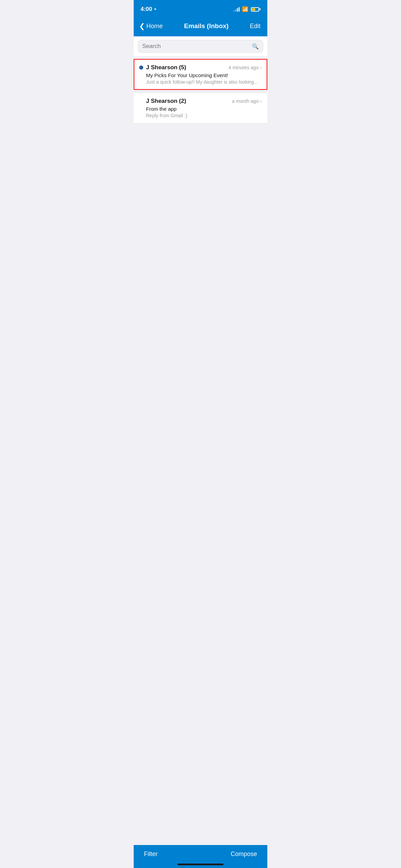  What do you see at coordinates (166, 101) in the screenshot?
I see `email-sender: J Shearson (2)` at bounding box center [166, 101].